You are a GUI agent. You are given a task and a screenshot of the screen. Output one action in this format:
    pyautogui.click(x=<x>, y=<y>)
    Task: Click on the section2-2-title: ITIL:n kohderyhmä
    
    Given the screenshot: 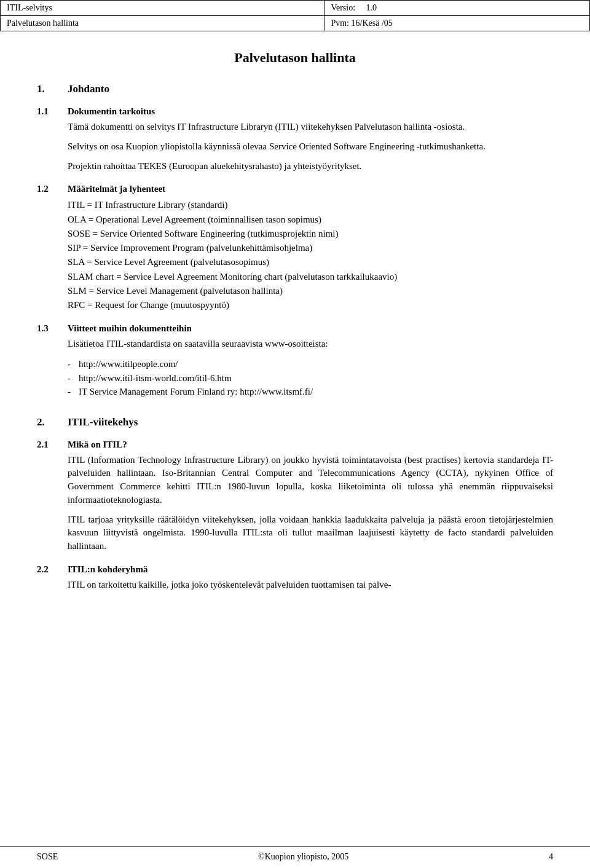 What is the action you would take?
    pyautogui.click(x=108, y=569)
    